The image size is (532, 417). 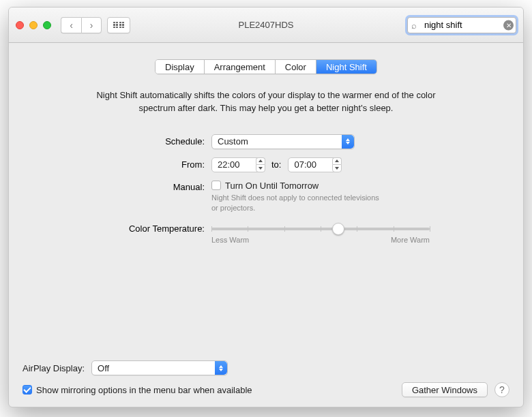 I want to click on chevron-left-icon: ‹, so click(x=71, y=25).